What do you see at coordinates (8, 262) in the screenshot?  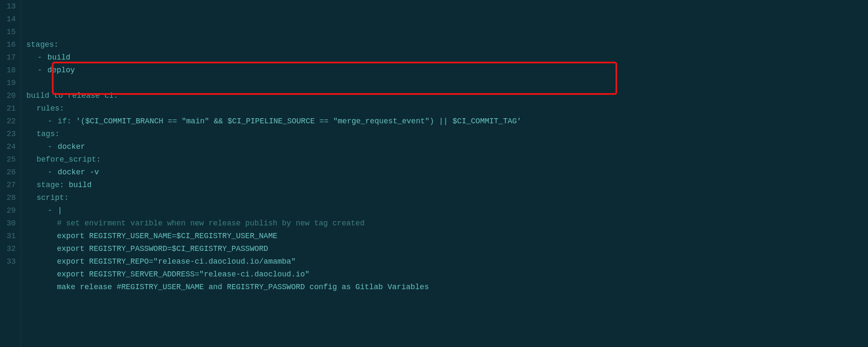 I see `line-number: 33` at bounding box center [8, 262].